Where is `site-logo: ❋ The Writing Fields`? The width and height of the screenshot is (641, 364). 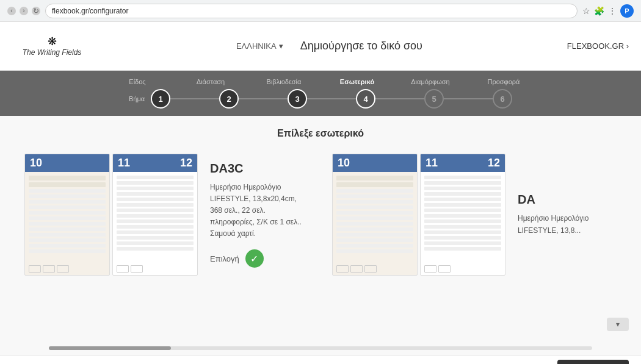
site-logo: ❋ The Writing Fields is located at coordinates (52, 46).